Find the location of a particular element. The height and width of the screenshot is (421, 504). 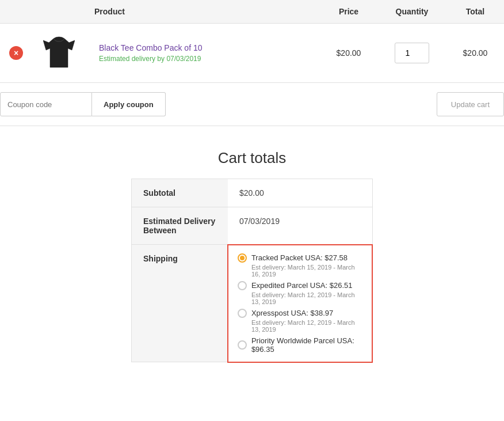

shipping-option-delivery-expedited: Est delivery: March 12, 2019 - March 13,… is located at coordinates (307, 298).